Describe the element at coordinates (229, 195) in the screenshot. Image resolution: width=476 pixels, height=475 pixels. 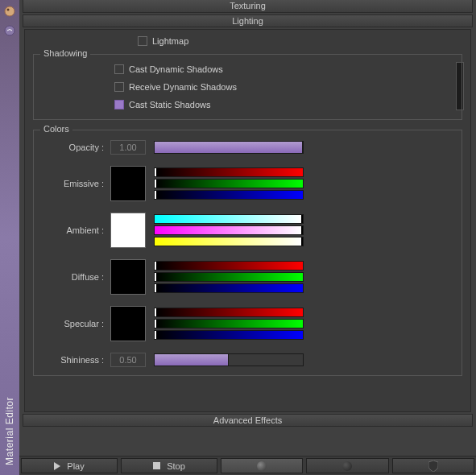
I see `emissive-b-slider` at that location.